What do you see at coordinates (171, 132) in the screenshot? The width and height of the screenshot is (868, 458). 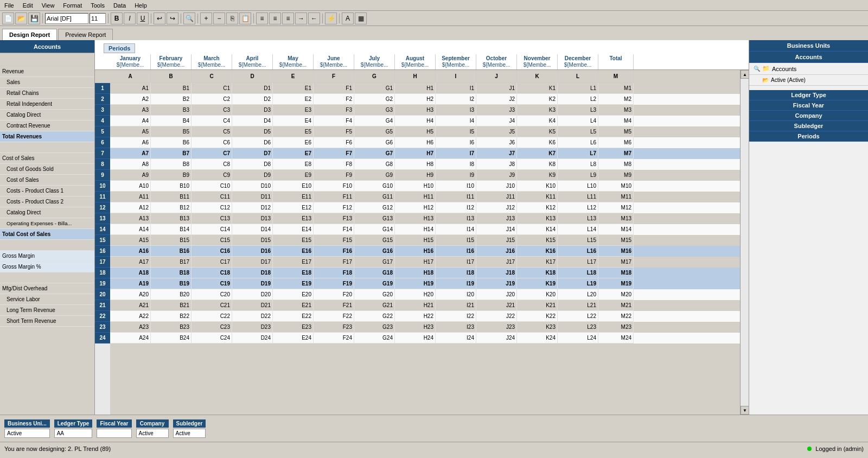 I see `cell-B5: B5` at bounding box center [171, 132].